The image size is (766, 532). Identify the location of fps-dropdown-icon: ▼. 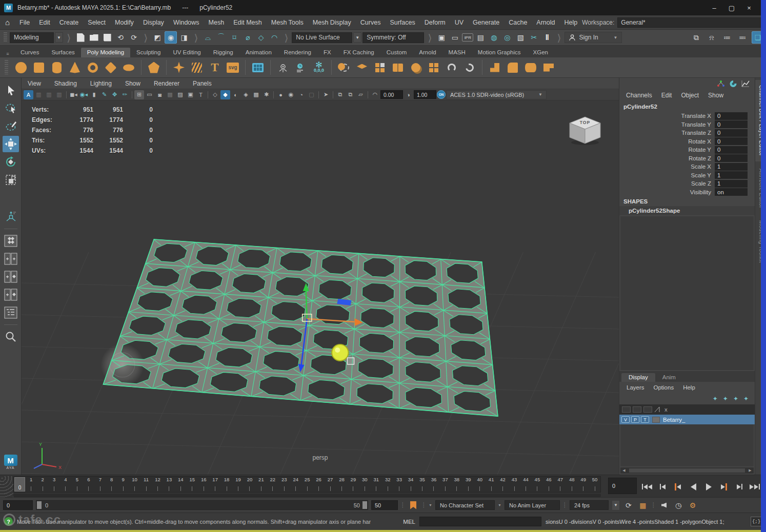
(616, 505).